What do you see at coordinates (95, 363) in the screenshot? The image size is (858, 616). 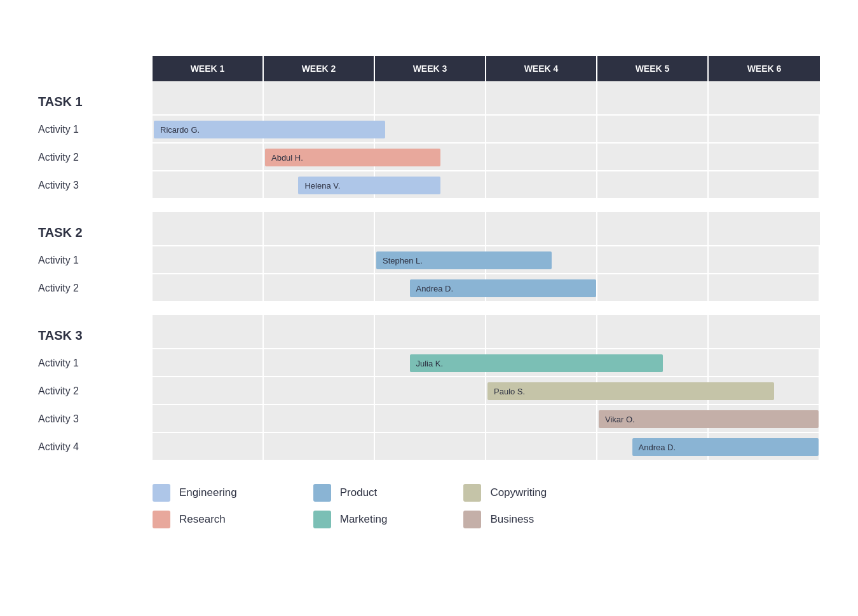 I see `activity-label-t3-a1: Activity 1` at bounding box center [95, 363].